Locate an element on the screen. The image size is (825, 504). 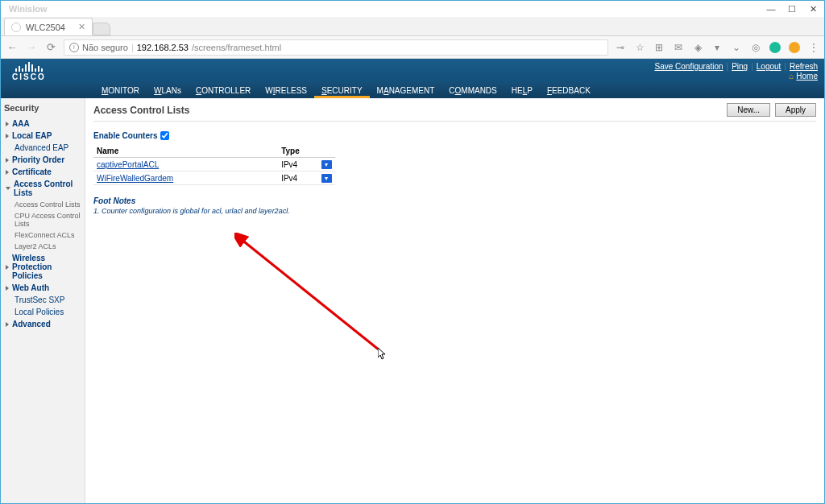
extension-chip-icon is located at coordinates (794, 48).